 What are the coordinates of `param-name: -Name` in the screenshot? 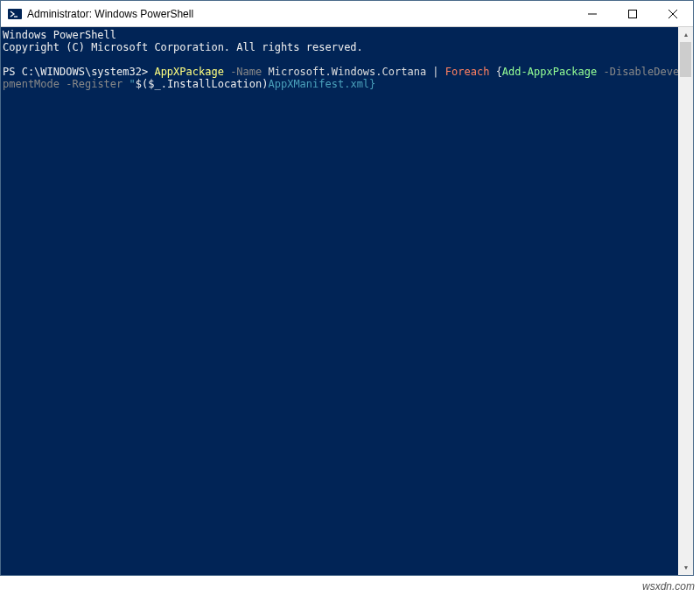 It's located at (246, 72).